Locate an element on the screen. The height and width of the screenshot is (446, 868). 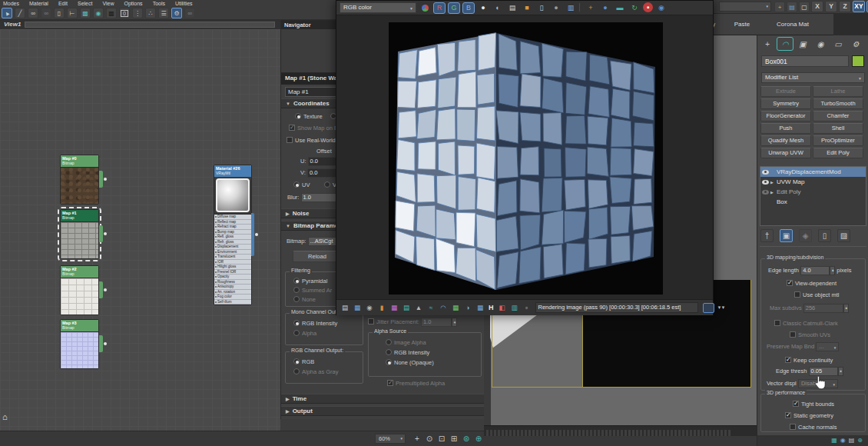
delete-selected-icon: ▯ is located at coordinates (59, 13).